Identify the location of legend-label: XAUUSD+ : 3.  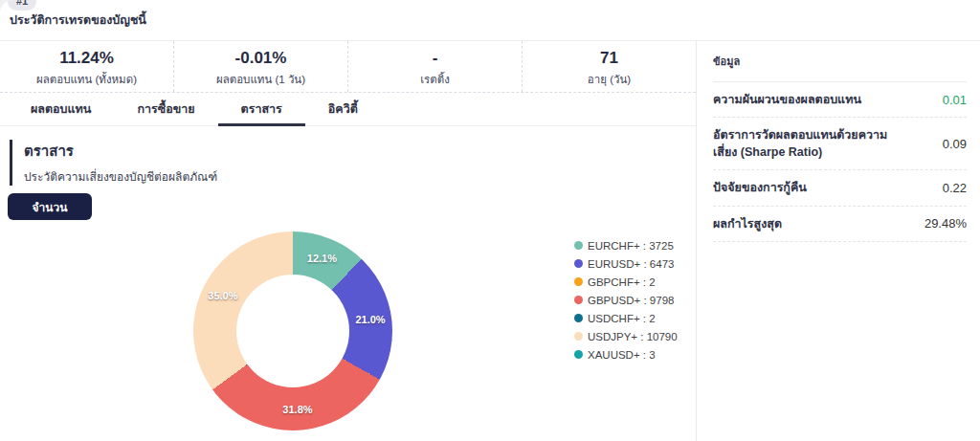
(622, 355).